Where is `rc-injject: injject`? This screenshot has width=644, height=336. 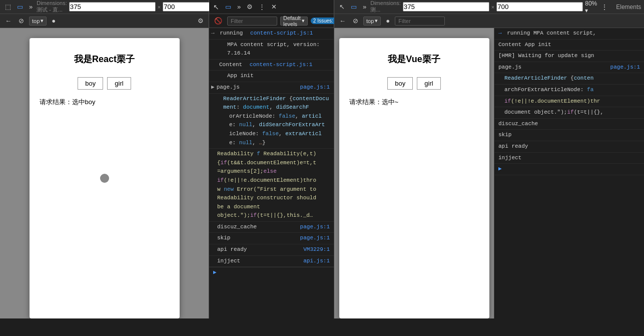
rc-injject: injject is located at coordinates (569, 158).